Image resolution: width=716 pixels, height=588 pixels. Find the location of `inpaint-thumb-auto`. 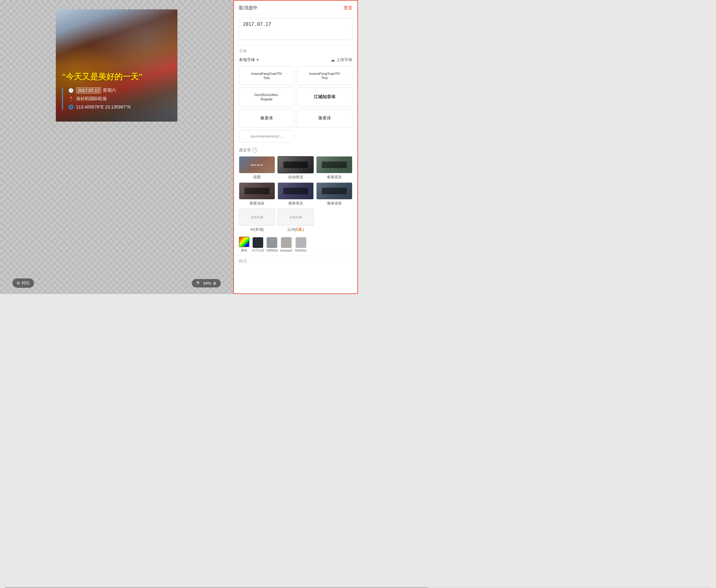

inpaint-thumb-auto is located at coordinates (295, 165).